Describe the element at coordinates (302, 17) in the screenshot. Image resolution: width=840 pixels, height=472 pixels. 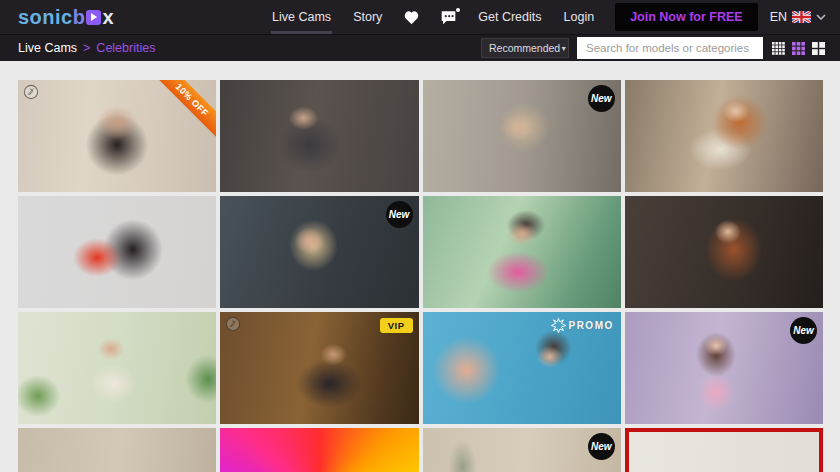
I see `nav-live-cams: Live Cams` at that location.